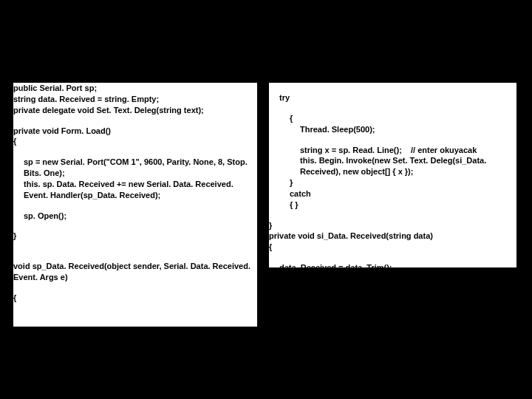  I want to click on code-line: data. Received = data. Trim();, so click(393, 267).